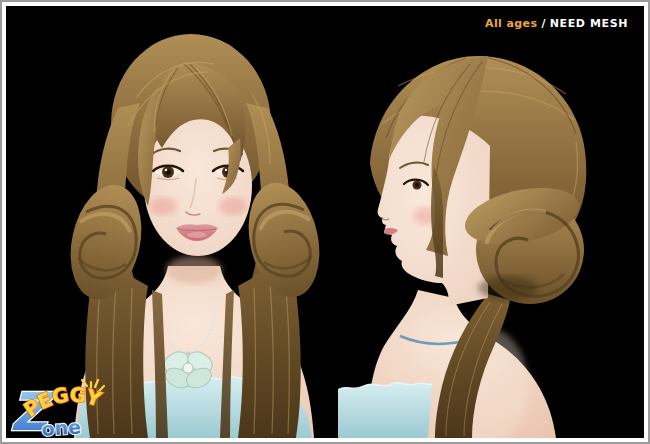  What do you see at coordinates (385, 410) in the screenshot?
I see `side-camisole` at bounding box center [385, 410].